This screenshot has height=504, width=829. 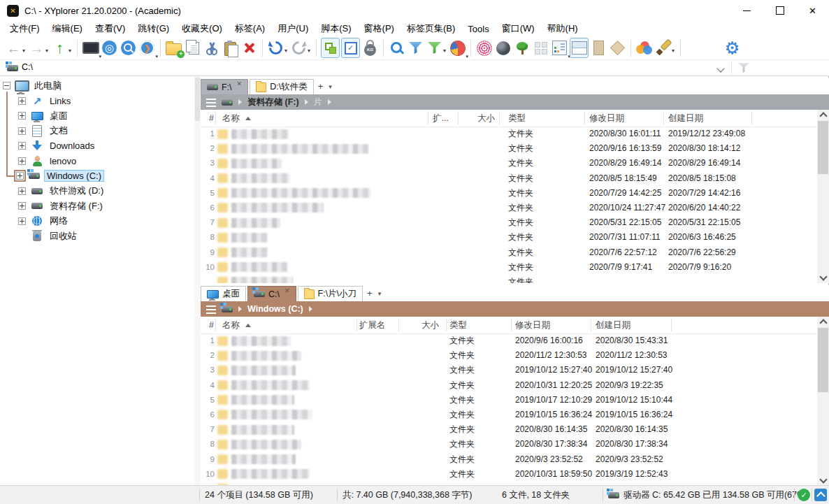 What do you see at coordinates (14, 48) in the screenshot?
I see `back-button: ←` at bounding box center [14, 48].